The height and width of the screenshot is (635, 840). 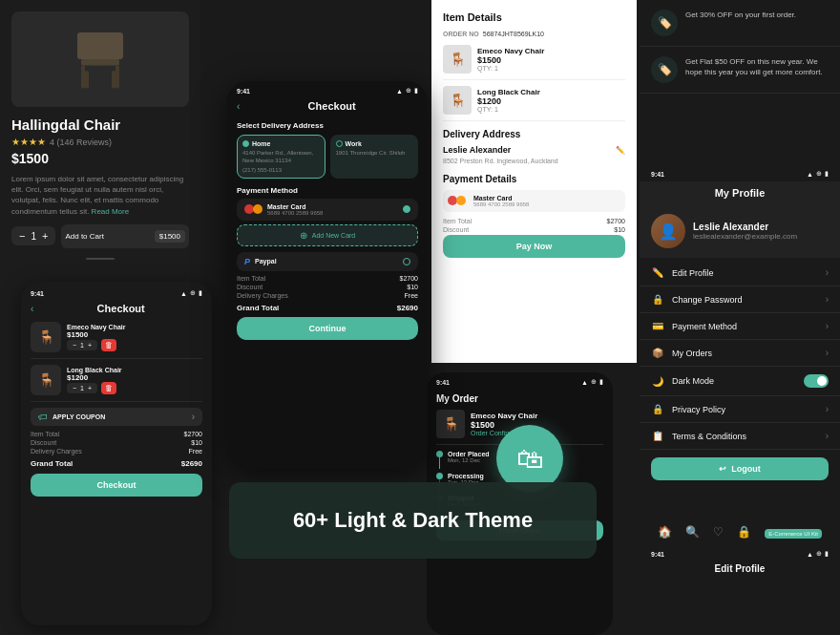 I want to click on edit-address-button: ✏️, so click(x=620, y=151).